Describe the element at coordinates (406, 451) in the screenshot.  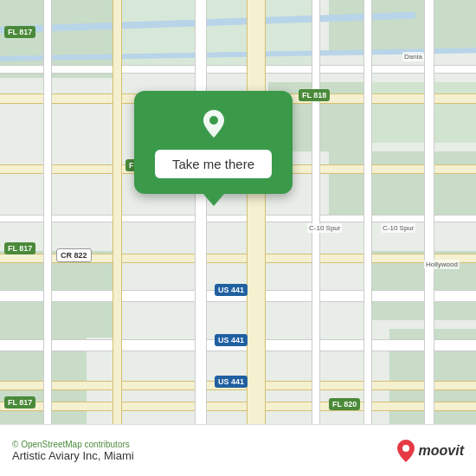
I see `moovit-pin-icon` at that location.